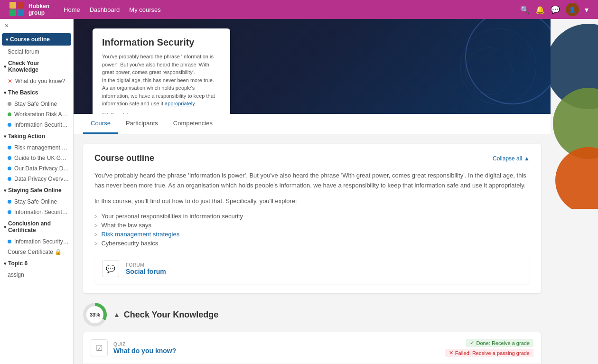  Describe the element at coordinates (17, 9) in the screenshot. I see `hubken-logo-icon` at that location.